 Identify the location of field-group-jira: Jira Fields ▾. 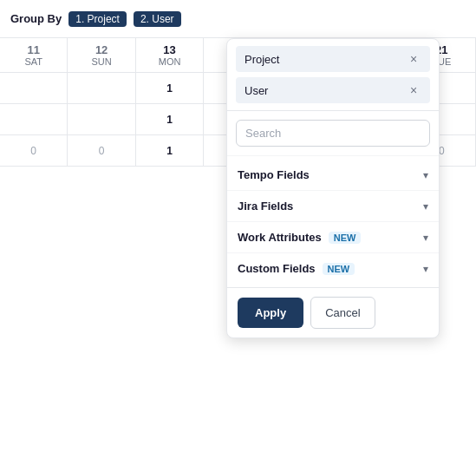
(333, 206).